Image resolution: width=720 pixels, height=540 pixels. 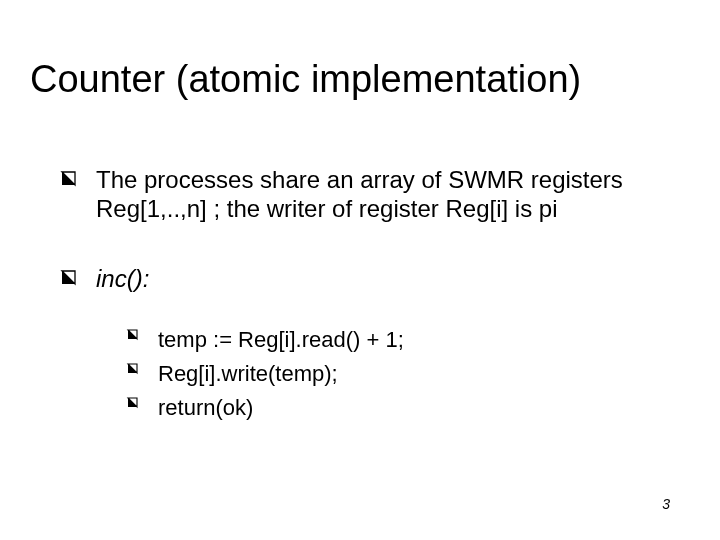 What do you see at coordinates (398, 408) in the screenshot?
I see `bullet-level2: return(ok)` at bounding box center [398, 408].